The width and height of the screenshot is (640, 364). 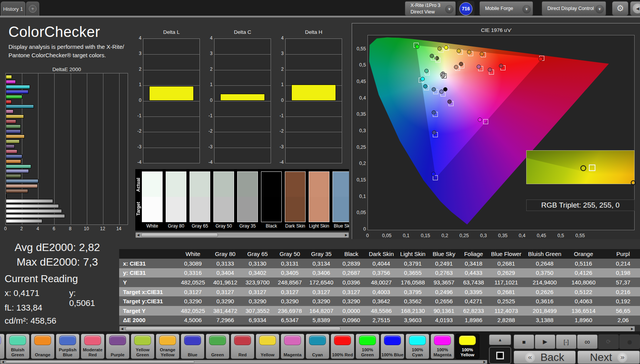 What do you see at coordinates (208, 147) in the screenshot?
I see `mini-y-tick-label: -3` at bounding box center [208, 147].